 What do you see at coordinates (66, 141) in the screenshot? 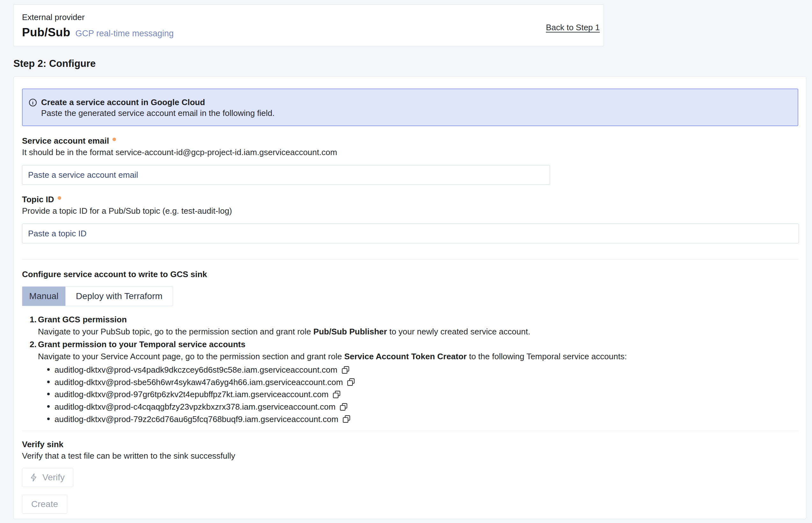
I see `service-account-email-label: Service account email` at bounding box center [66, 141].